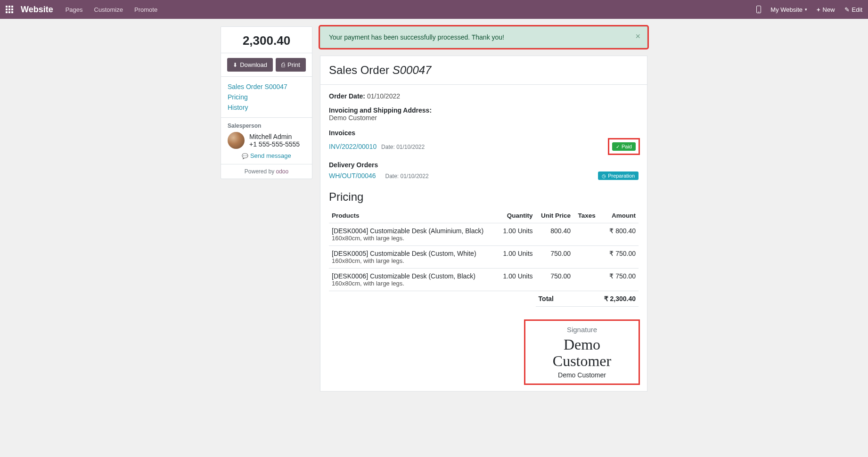 Image resolution: width=868 pixels, height=457 pixels. I want to click on table-row: [DESK0006] Customizable Desk (Custom, Bl…, so click(483, 280).